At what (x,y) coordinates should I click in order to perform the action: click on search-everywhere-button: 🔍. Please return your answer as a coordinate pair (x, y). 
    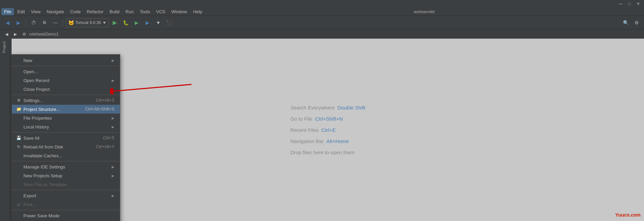
    Looking at the image, I should click on (626, 23).